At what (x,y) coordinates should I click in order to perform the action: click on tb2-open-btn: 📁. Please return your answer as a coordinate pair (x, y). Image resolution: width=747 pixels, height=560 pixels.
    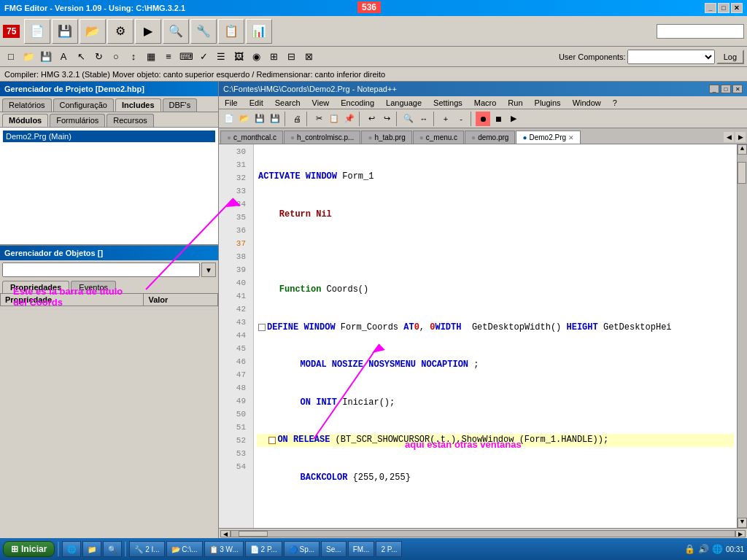
    Looking at the image, I should click on (28, 57).